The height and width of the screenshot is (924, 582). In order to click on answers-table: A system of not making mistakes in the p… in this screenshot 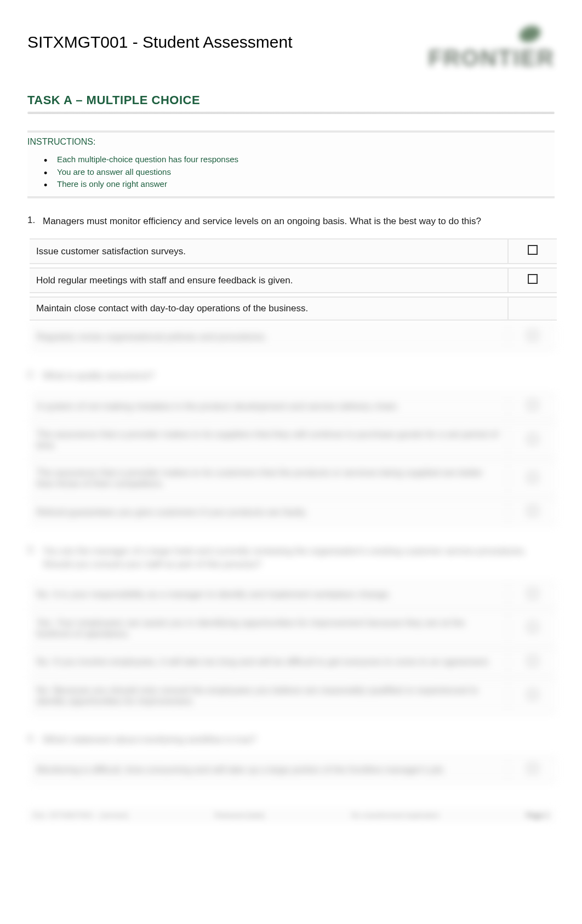, I will do `click(293, 459)`.